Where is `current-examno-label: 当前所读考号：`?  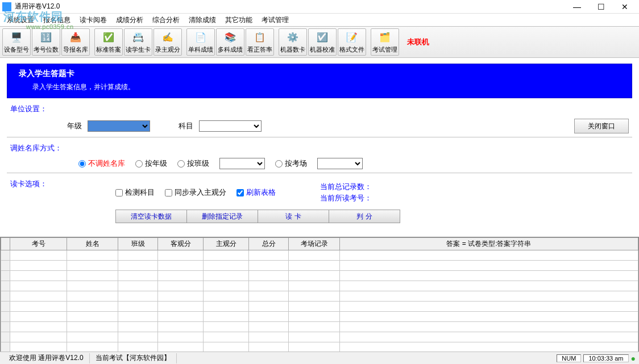 current-examno-label: 当前所读考号： is located at coordinates (346, 198).